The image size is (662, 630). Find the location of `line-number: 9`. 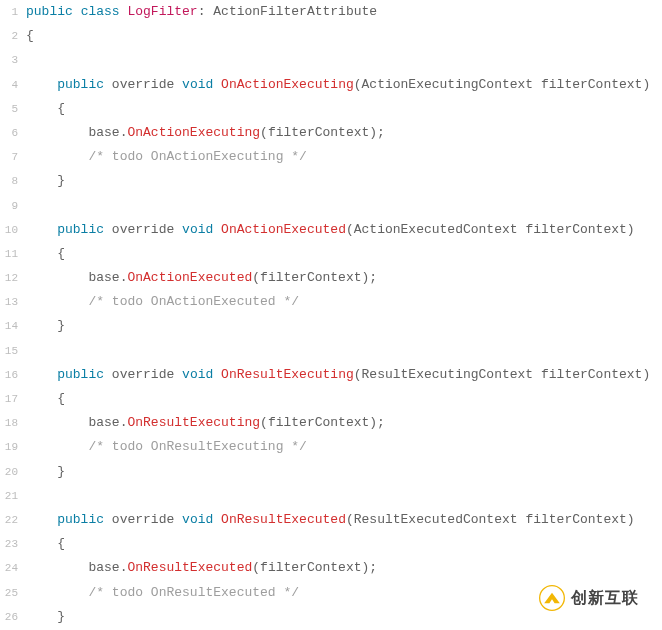

line-number: 9 is located at coordinates (12, 206).